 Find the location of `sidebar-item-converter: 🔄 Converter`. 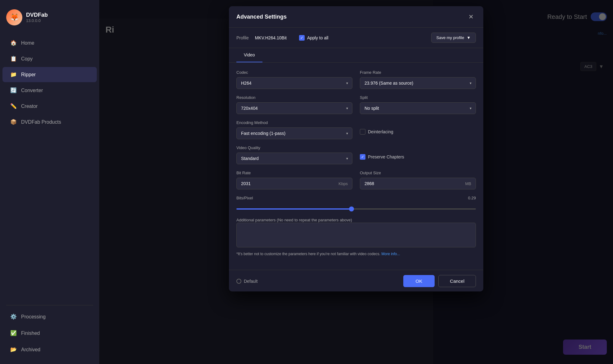

sidebar-item-converter: 🔄 Converter is located at coordinates (50, 91).